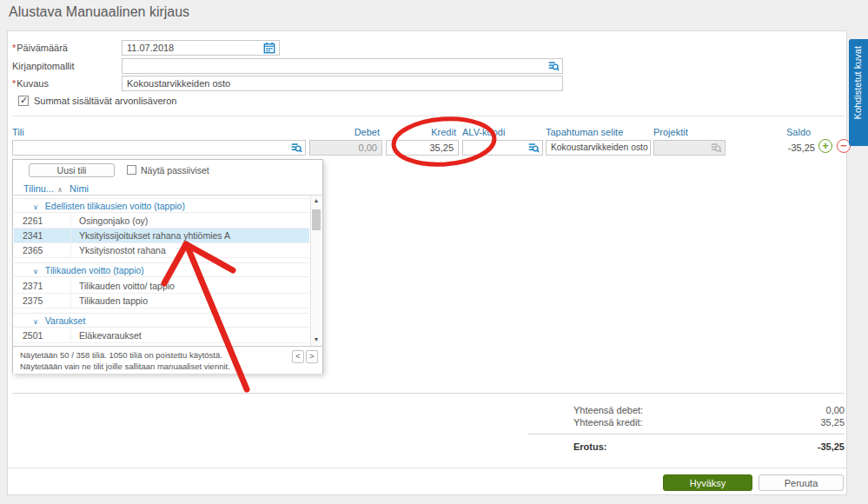 The height and width of the screenshot is (504, 868). What do you see at coordinates (483, 132) in the screenshot?
I see `column-header-alv: ALV-koodi` at bounding box center [483, 132].